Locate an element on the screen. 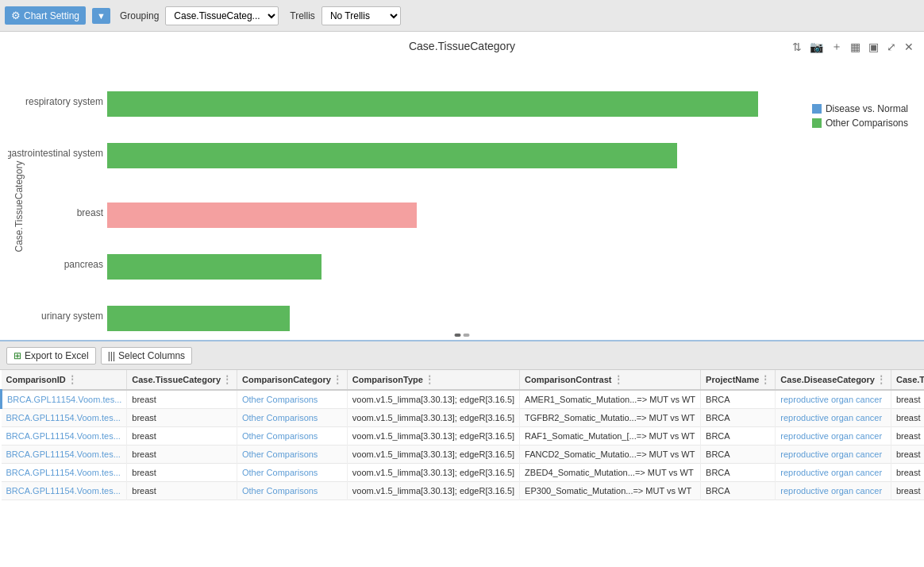  chart-setting-label: Chart Setting is located at coordinates (52, 16).